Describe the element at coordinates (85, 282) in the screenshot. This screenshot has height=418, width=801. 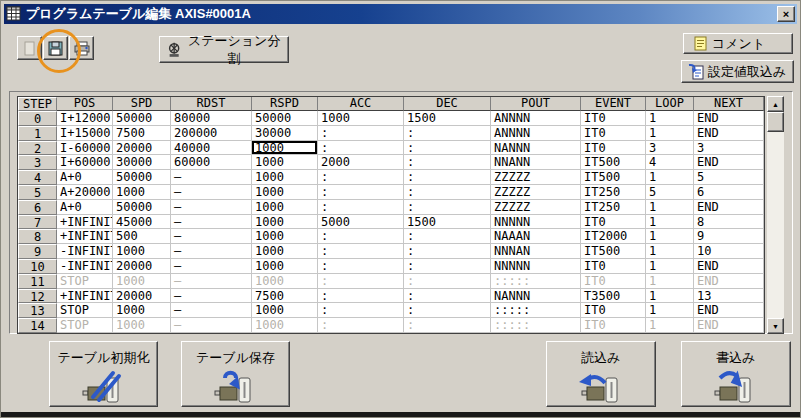
I see `grid-cell: STOP` at that location.